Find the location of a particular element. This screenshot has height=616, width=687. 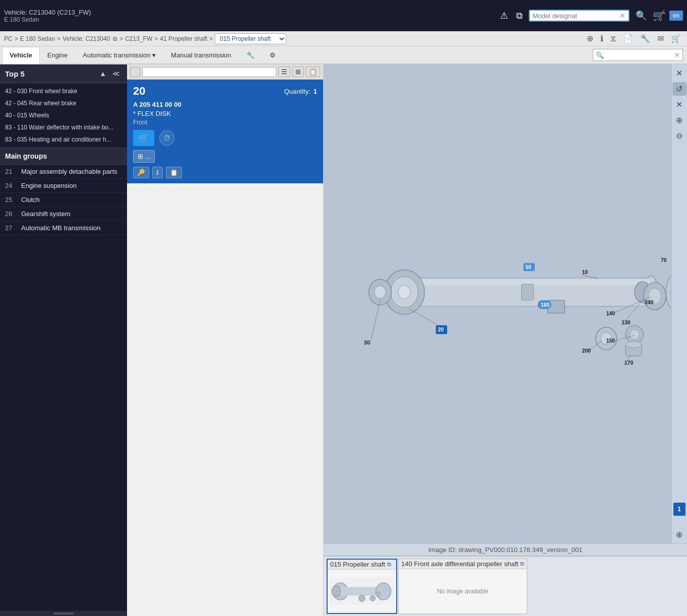

group-item-24: 24 Engine suspension is located at coordinates (64, 186).